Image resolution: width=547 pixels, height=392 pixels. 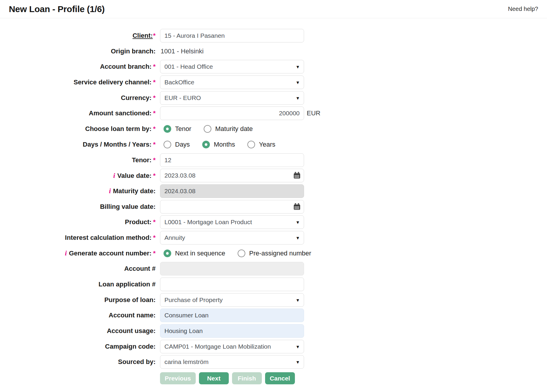 What do you see at coordinates (273, 269) in the screenshot?
I see `row-account-number: Account #` at bounding box center [273, 269].